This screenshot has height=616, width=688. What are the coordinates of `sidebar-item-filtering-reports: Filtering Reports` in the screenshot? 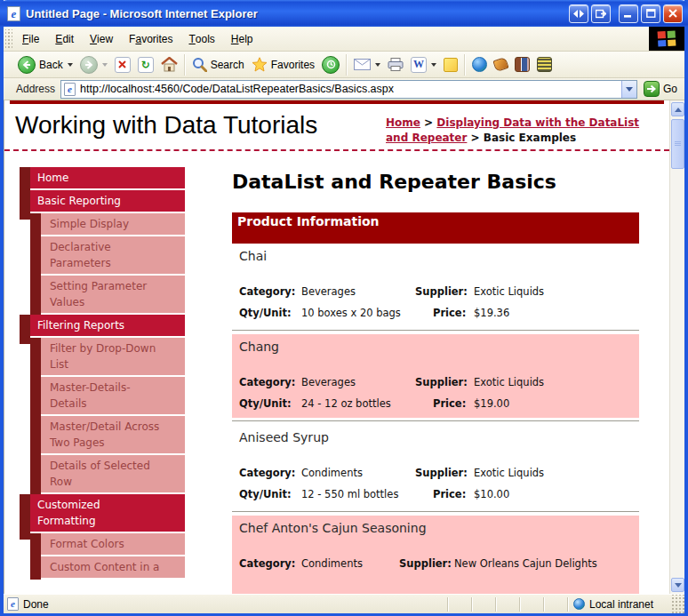 It's located at (108, 325).